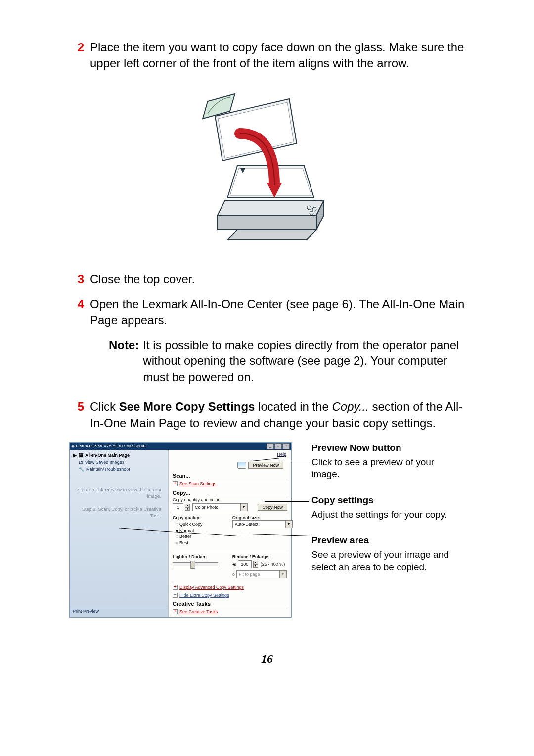 This screenshot has width=534, height=756. I want to click on callout-preview-now-text: Click to see a preview of your image., so click(388, 469).